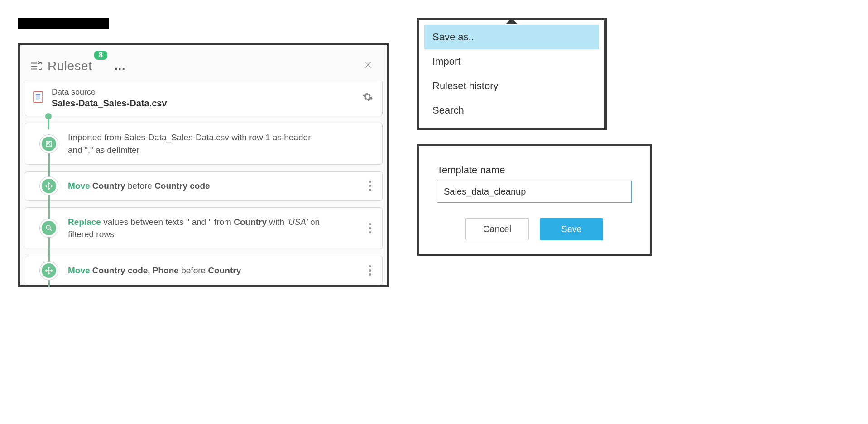  Describe the element at coordinates (204, 186) in the screenshot. I see `rule-step-move: Move Country before Country code` at that location.